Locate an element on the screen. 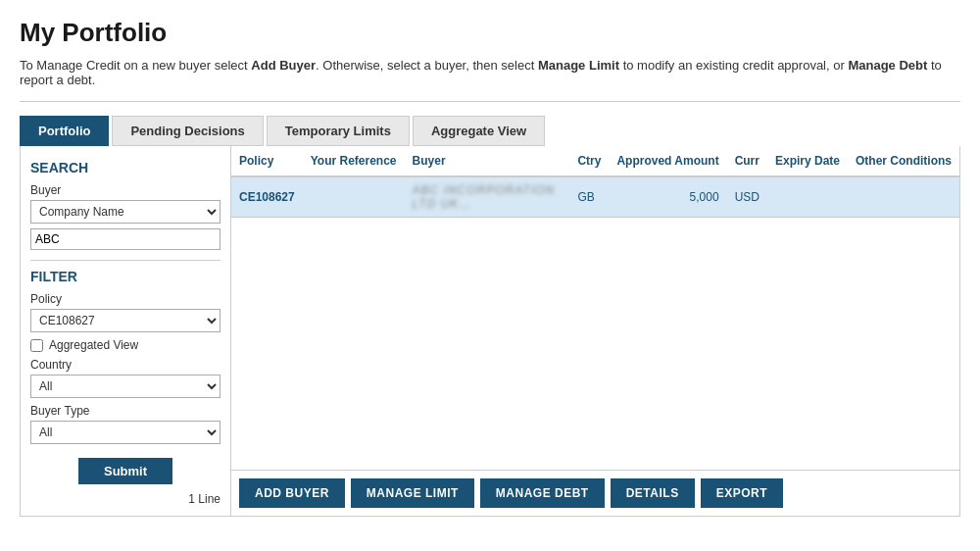 This screenshot has height=551, width=980. table-row: CE108627 ABC INCORPORATION LTD UK... GB … is located at coordinates (596, 197).